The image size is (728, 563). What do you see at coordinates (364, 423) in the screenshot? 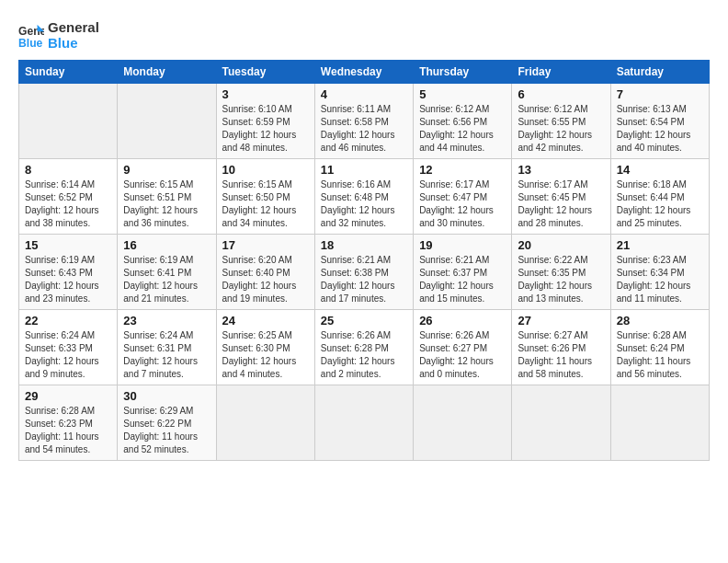
I see `week-row-4: 29Sunrise: 6:28 AM Sunset: 6:23 PM Dayli…` at bounding box center [364, 423].